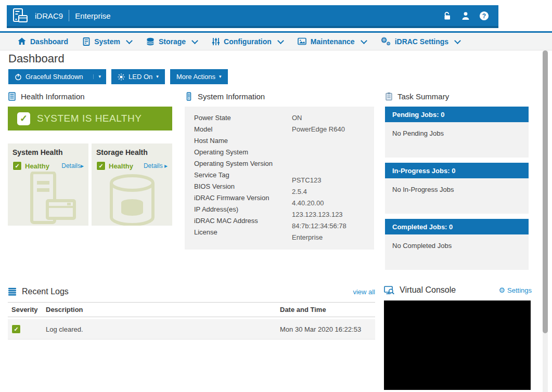 The image size is (552, 392). What do you see at coordinates (189, 97) in the screenshot?
I see `system-info-icon` at bounding box center [189, 97].